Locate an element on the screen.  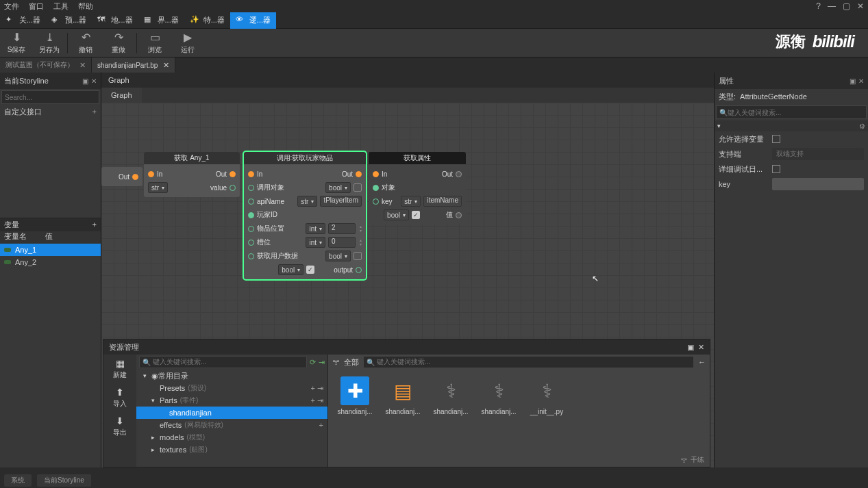
run-button: ▶运行 is located at coordinates (188, 43).